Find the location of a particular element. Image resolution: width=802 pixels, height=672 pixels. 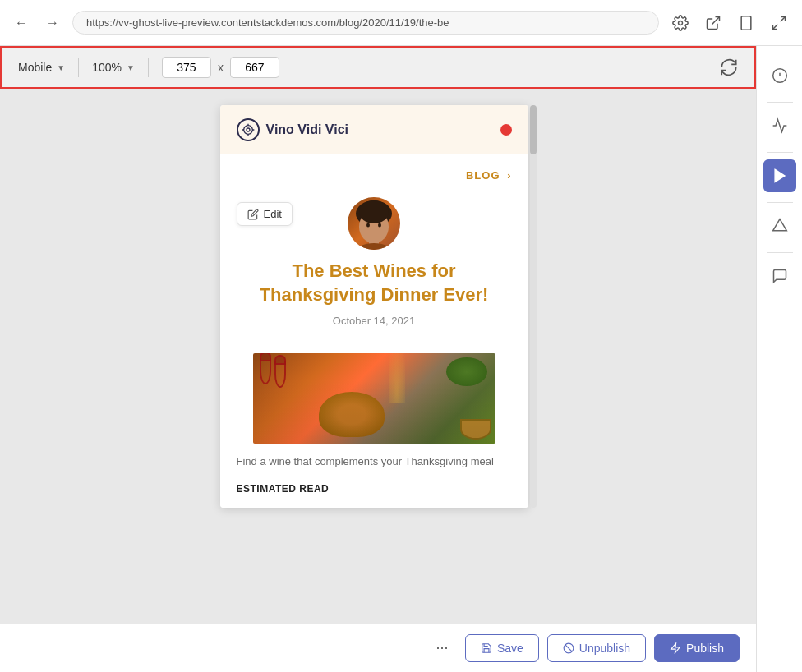

rotate-button is located at coordinates (729, 67).